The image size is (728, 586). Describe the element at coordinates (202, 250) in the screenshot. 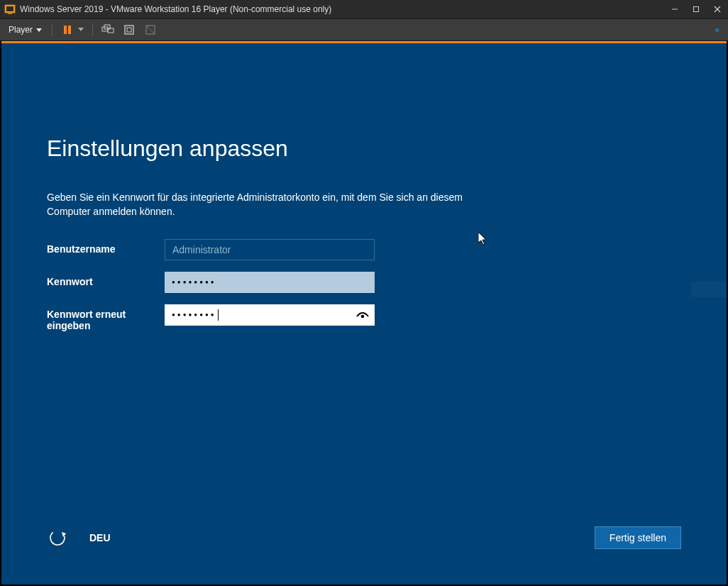

I see `username-value: Administrator` at that location.